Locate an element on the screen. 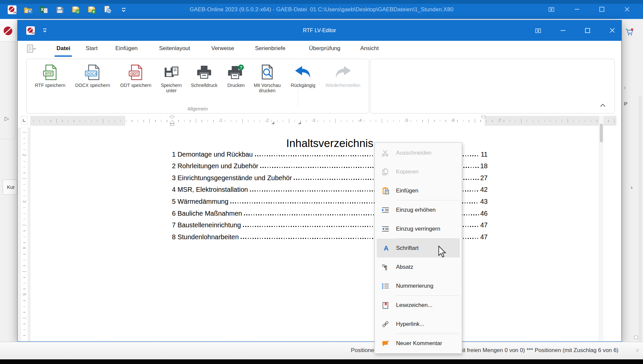 This screenshot has height=364, width=643. new-comment-icon is located at coordinates (385, 343).